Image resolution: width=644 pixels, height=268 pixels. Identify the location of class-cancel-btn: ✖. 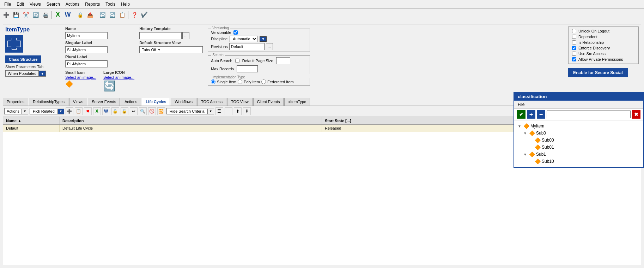
(636, 114).